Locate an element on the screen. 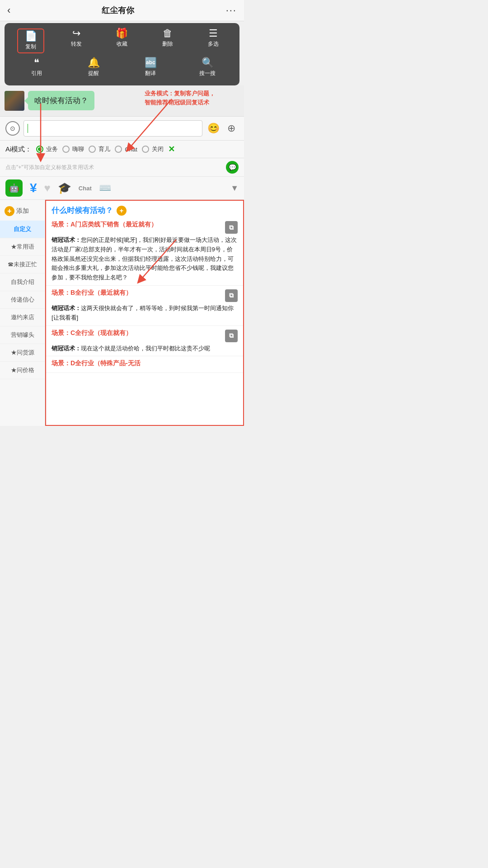  back-button: ‹ is located at coordinates (9, 10).